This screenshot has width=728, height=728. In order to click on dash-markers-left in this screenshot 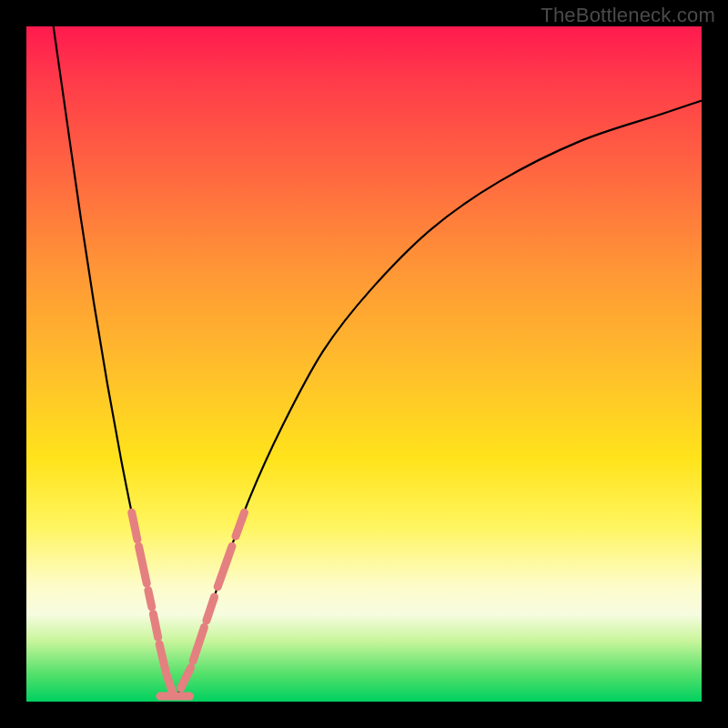, I will do `click(153, 602)`.